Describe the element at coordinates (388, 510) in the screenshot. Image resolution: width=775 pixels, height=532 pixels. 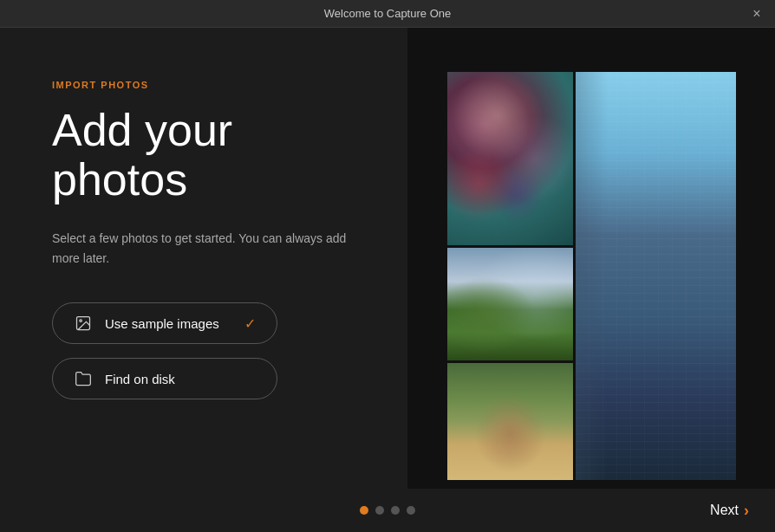
I see `pagination-dots` at that location.